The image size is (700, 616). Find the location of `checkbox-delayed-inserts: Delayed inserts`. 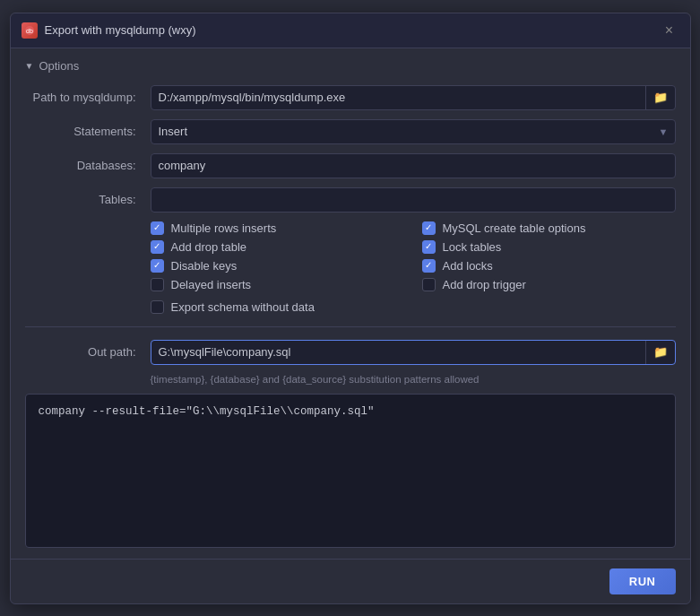

checkbox-delayed-inserts: Delayed inserts is located at coordinates (278, 285).